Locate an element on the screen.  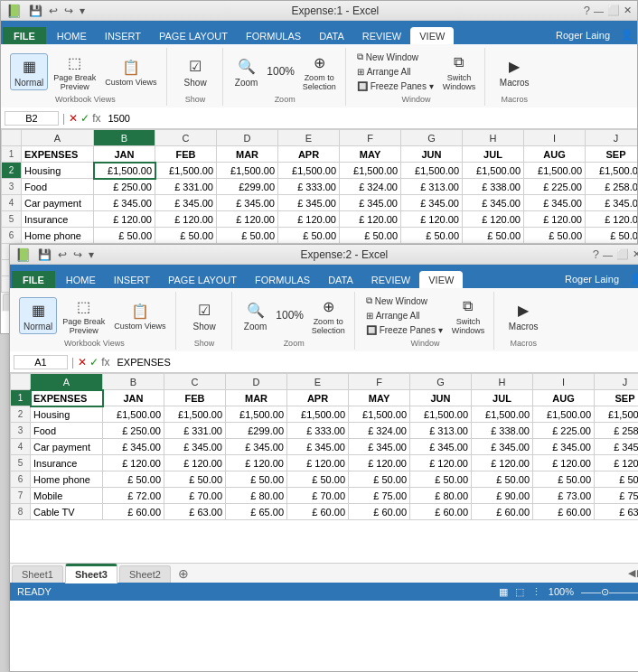
scroll-left-icon: ◀ is located at coordinates (632, 573).